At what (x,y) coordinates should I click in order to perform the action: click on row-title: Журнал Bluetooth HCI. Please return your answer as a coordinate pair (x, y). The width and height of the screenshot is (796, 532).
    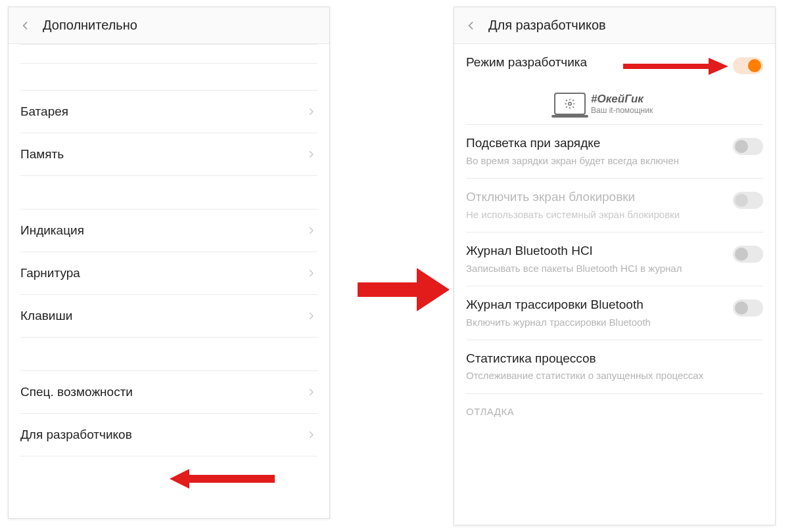
    Looking at the image, I should click on (596, 251).